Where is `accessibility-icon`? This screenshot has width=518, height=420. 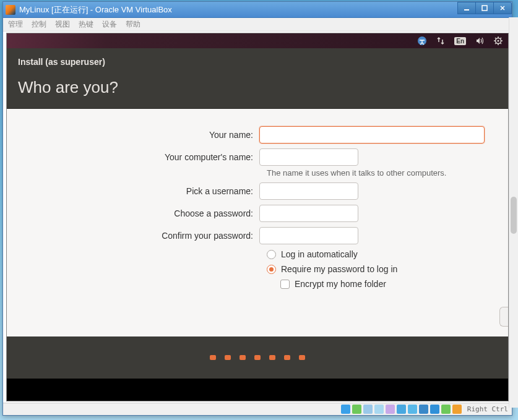
accessibility-icon is located at coordinates (422, 41).